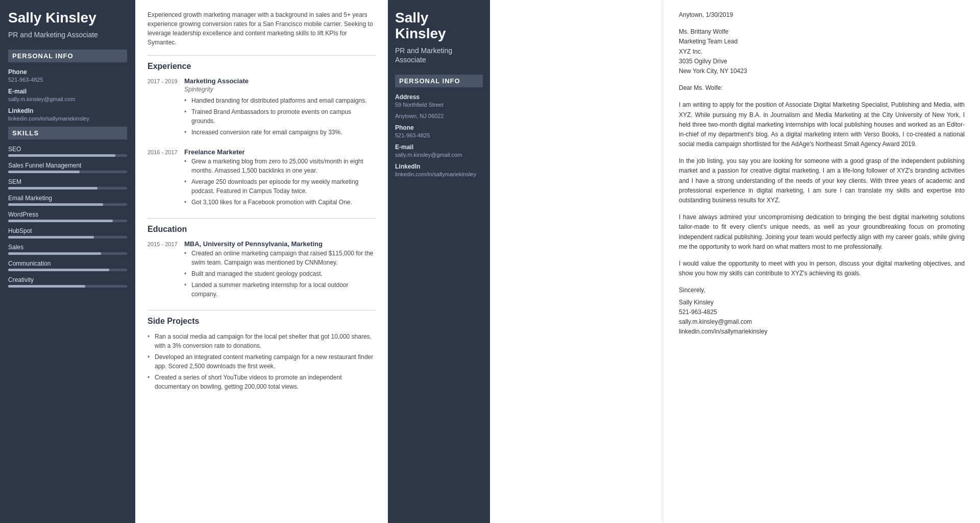 The height and width of the screenshot is (523, 980). What do you see at coordinates (261, 321) in the screenshot?
I see `side-projects-heading: Side Projects` at bounding box center [261, 321].